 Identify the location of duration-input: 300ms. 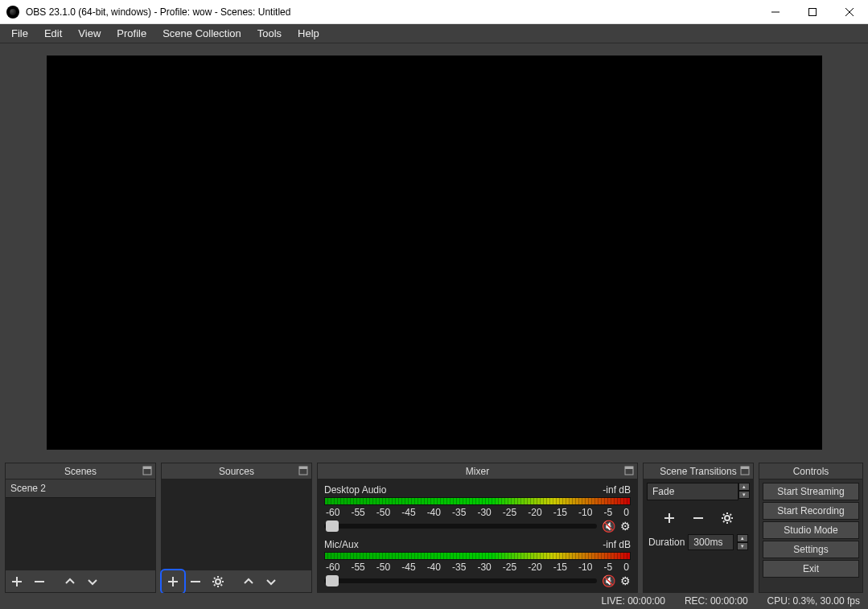
(711, 542).